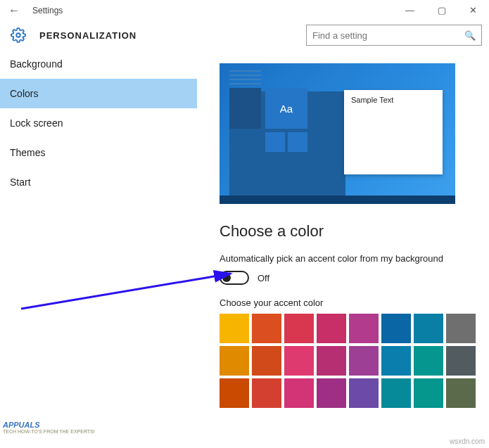 This screenshot has width=489, height=448. What do you see at coordinates (99, 123) in the screenshot?
I see `sidebar-item-lock-screen: Lock screen` at bounding box center [99, 123].